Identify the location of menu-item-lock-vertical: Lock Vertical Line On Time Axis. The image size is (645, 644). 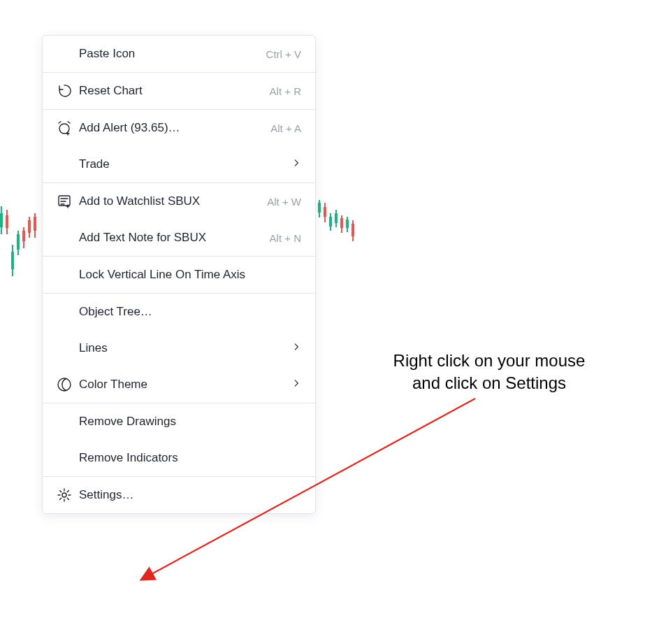
(179, 275).